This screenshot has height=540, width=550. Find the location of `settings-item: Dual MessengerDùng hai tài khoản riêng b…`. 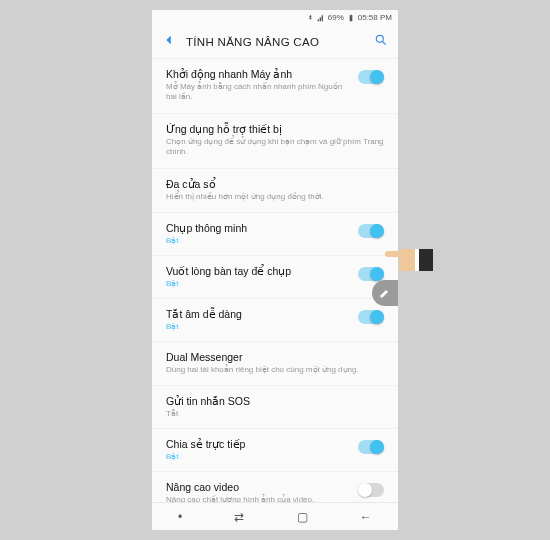

settings-item: Dual MessengerDùng hai tài khoản riêng b… is located at coordinates (275, 364).